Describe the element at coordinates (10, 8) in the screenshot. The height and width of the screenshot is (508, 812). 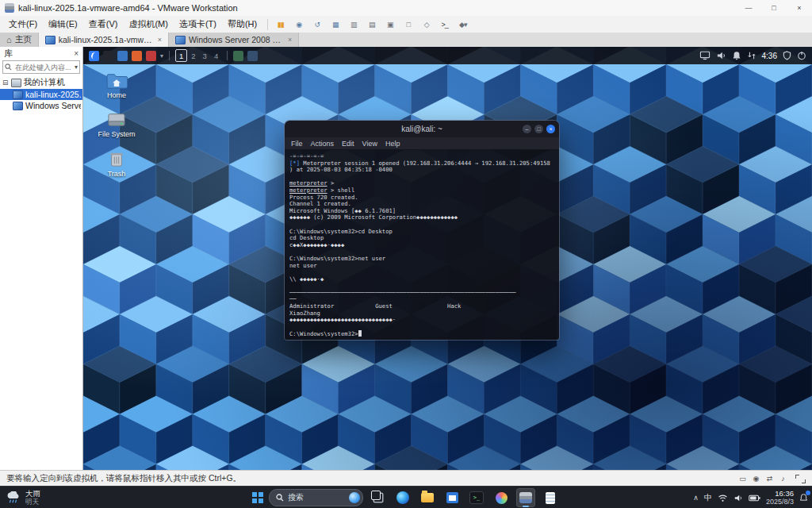
I see `vmware-logo-icon` at that location.